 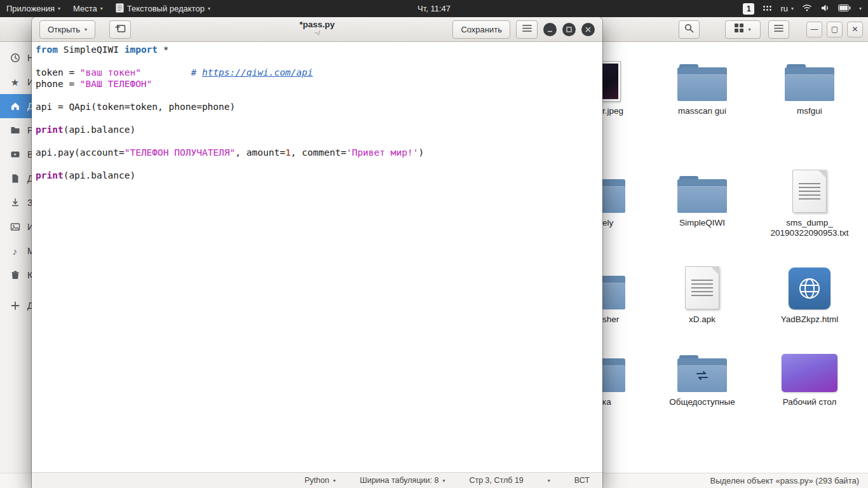 What do you see at coordinates (317, 480) in the screenshot?
I see `gedit-status-bar: Python▾ Ширина табуляции: 8▾ Стр 3, Стлб…` at bounding box center [317, 480].